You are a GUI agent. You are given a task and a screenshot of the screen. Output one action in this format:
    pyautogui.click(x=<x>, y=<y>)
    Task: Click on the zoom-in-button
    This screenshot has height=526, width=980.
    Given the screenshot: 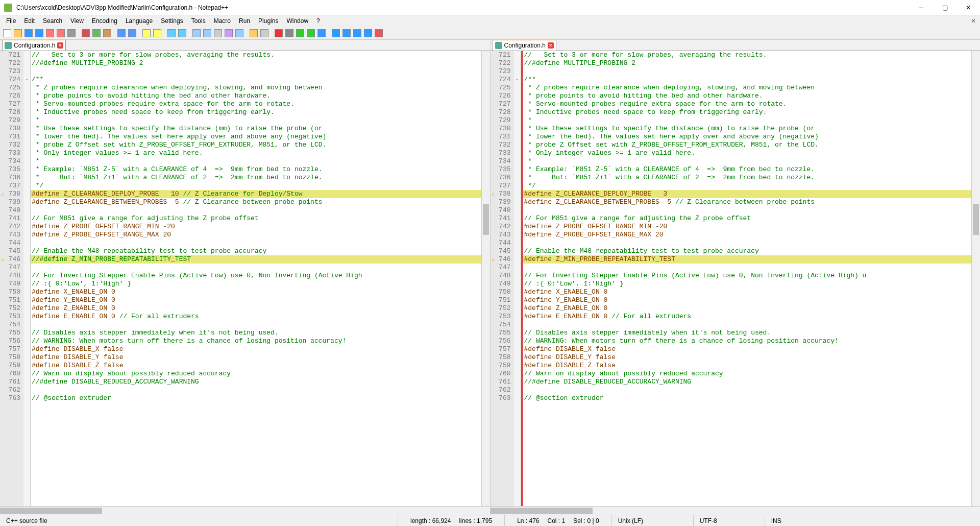 What is the action you would take?
    pyautogui.click(x=172, y=33)
    